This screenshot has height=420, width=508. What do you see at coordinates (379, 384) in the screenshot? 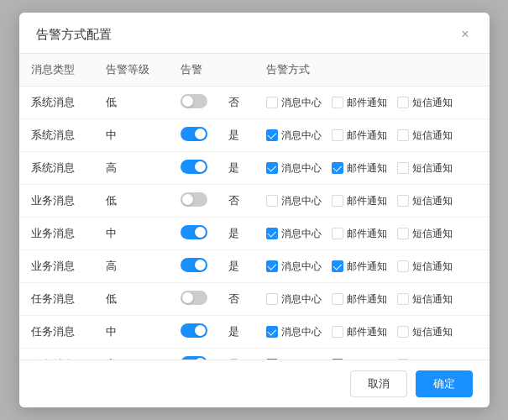
I see `cancel-button: 取消` at bounding box center [379, 384].